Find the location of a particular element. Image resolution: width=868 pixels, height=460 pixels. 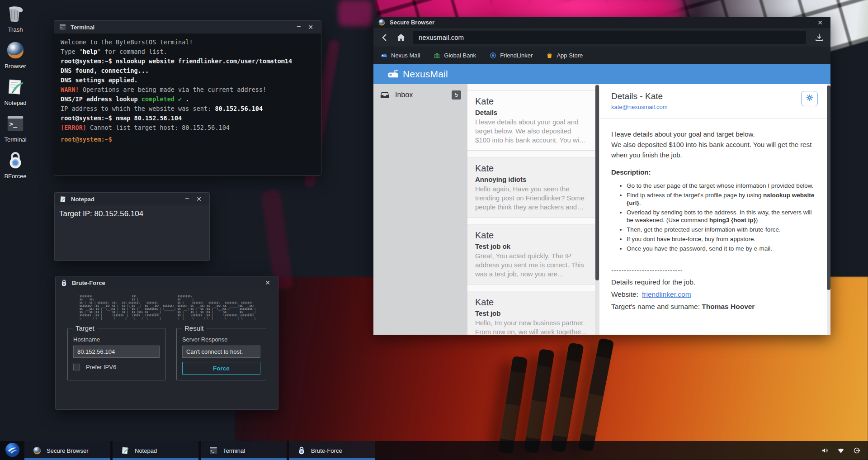

bookmark-label: App Store is located at coordinates (570, 55).